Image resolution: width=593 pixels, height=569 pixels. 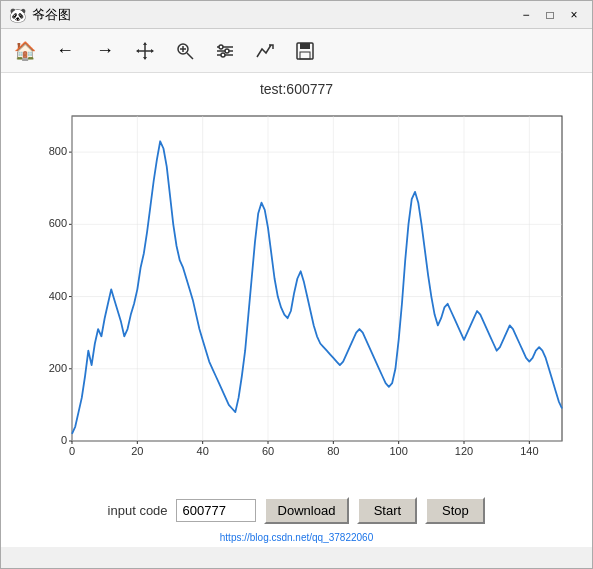 What do you see at coordinates (574, 15) in the screenshot?
I see `close-button: ×` at bounding box center [574, 15].